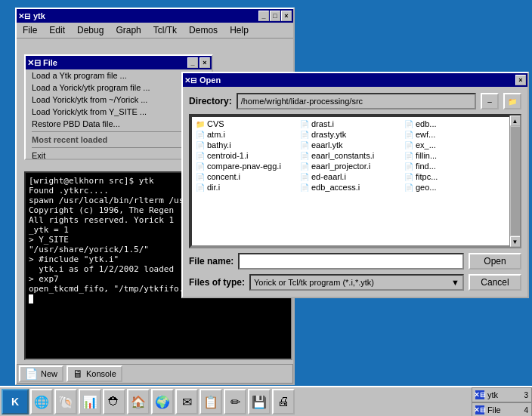 Image resolution: width=532 pixels, height=416 pixels. What do you see at coordinates (200, 124) in the screenshot?
I see `folder-icon: 📁` at bounding box center [200, 124].